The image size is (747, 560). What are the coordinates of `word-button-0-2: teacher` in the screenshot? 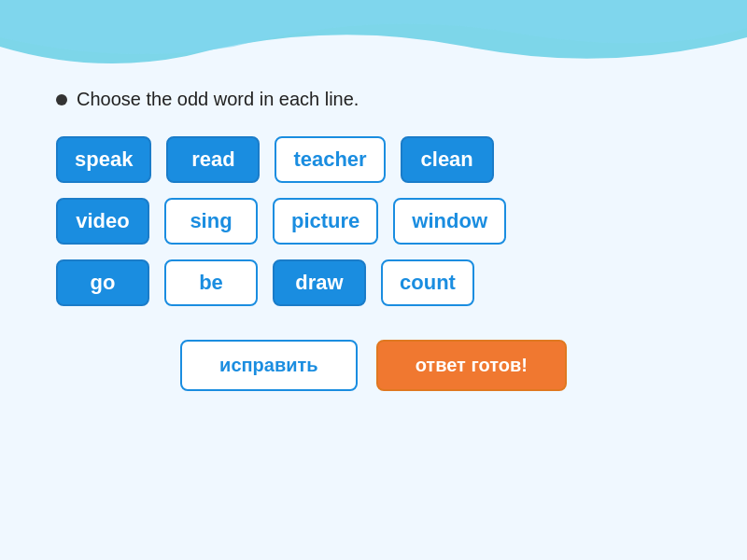 It's located at (330, 160).